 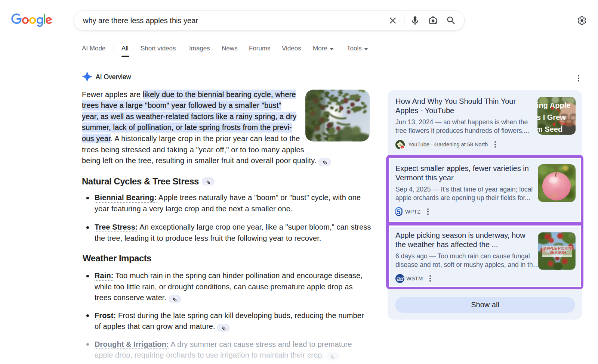 I want to click on svg-text: SEASON, so click(x=558, y=252).